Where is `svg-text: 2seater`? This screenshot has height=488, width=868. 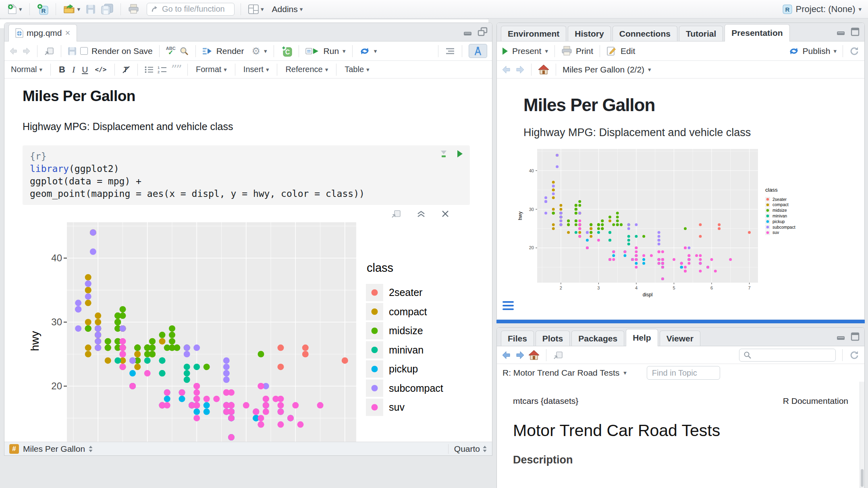
svg-text: 2seater is located at coordinates (405, 292).